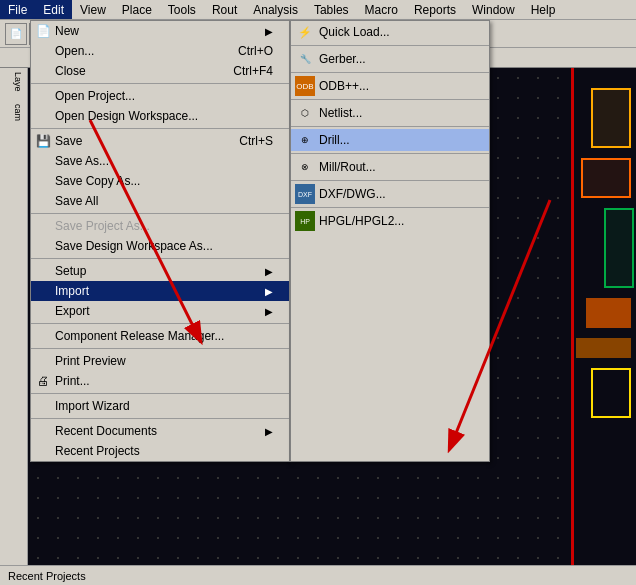 The height and width of the screenshot is (585, 636). I want to click on menu-analysis: Analysis, so click(276, 10).